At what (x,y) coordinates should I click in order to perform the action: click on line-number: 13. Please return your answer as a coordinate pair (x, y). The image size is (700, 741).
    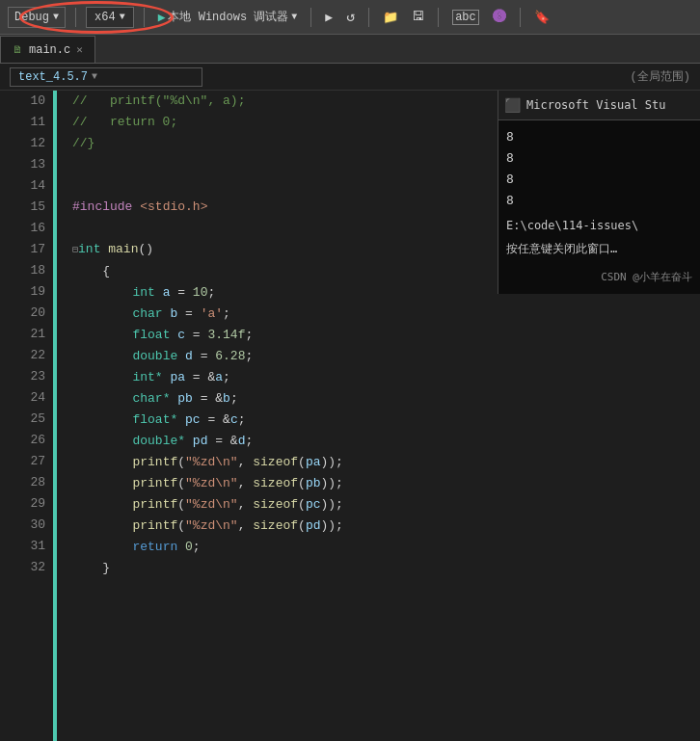
    Looking at the image, I should click on (27, 165).